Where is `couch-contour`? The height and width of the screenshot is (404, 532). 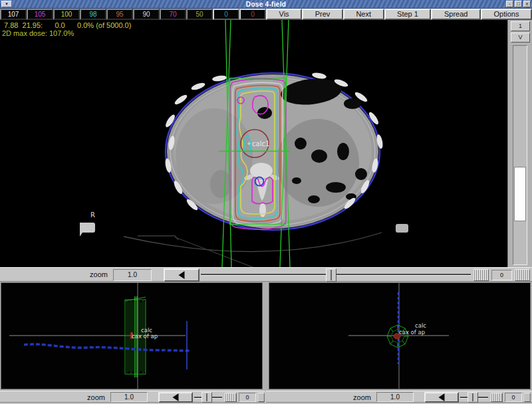 couch-contour is located at coordinates (108, 348).